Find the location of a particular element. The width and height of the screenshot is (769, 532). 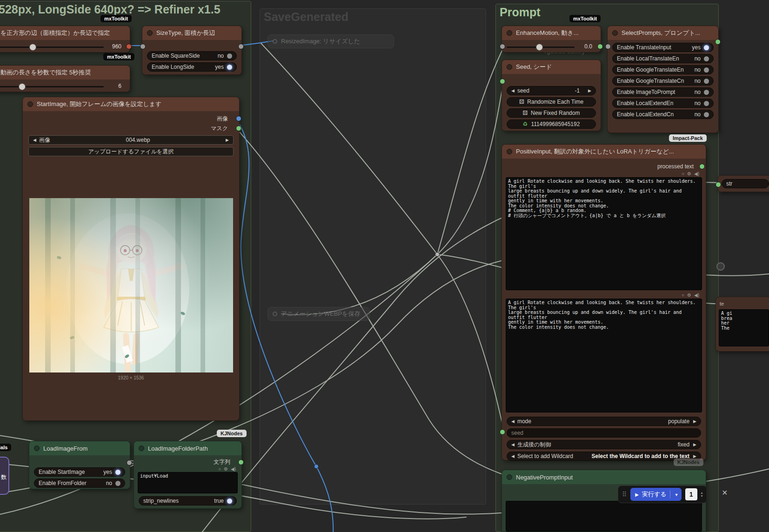

positive-prompt-textarea: A girl Rotate clockwise and looking back… is located at coordinates (604, 233).